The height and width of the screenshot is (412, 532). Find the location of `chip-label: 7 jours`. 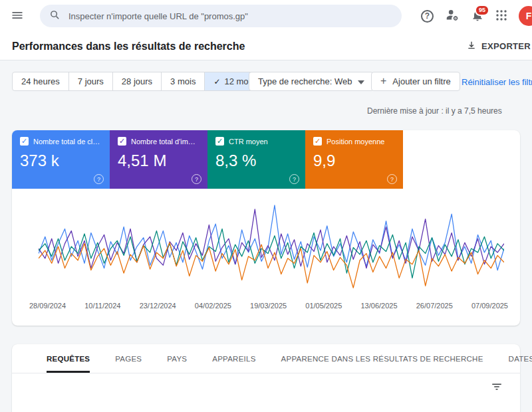

chip-label: 7 jours is located at coordinates (90, 81).